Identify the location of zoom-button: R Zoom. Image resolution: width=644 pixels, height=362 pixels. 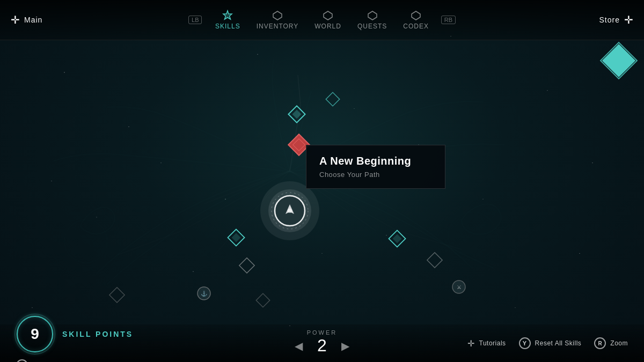
(611, 343).